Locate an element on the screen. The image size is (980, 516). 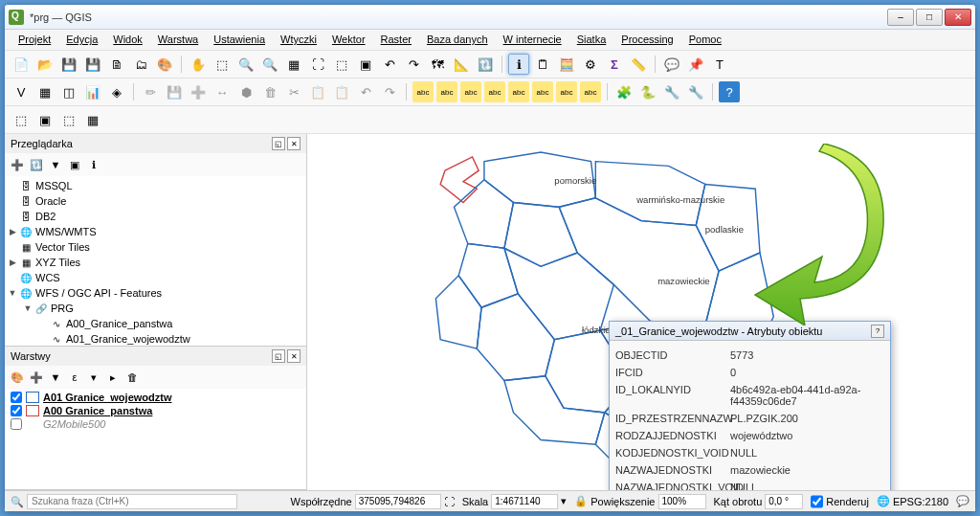
pan-selection-icon: ⬚ is located at coordinates (222, 64).